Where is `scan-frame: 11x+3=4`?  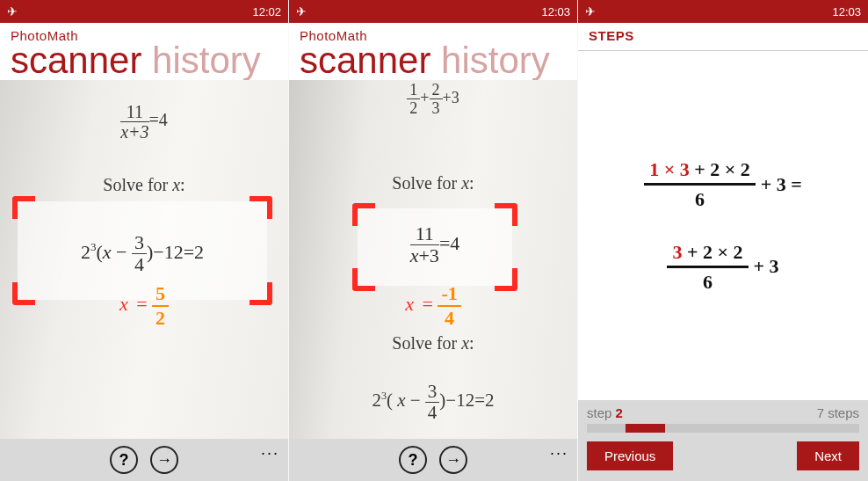
scan-frame: 11x+3=4 is located at coordinates (435, 247).